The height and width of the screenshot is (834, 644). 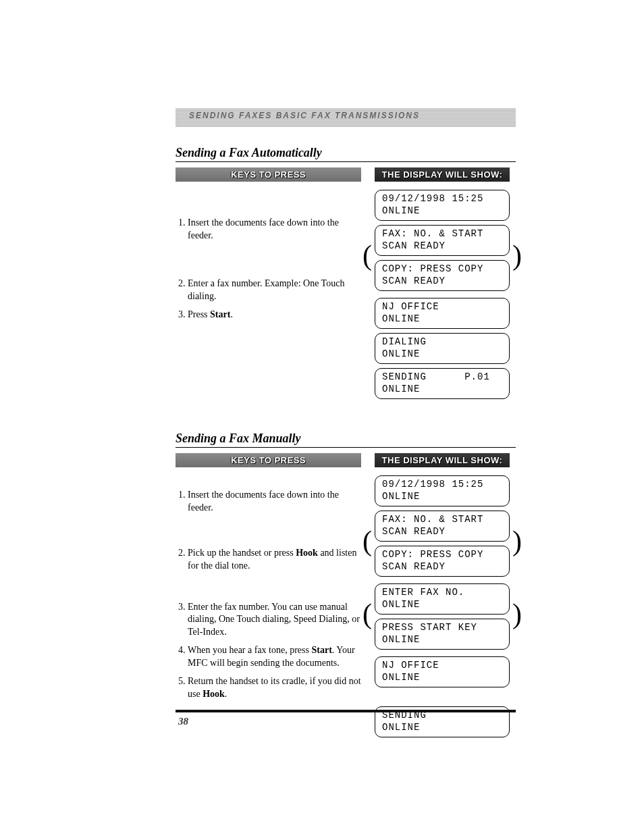 I want to click on auto-step-2: Enter a fax number. Example: One Touch d…, so click(x=274, y=290).